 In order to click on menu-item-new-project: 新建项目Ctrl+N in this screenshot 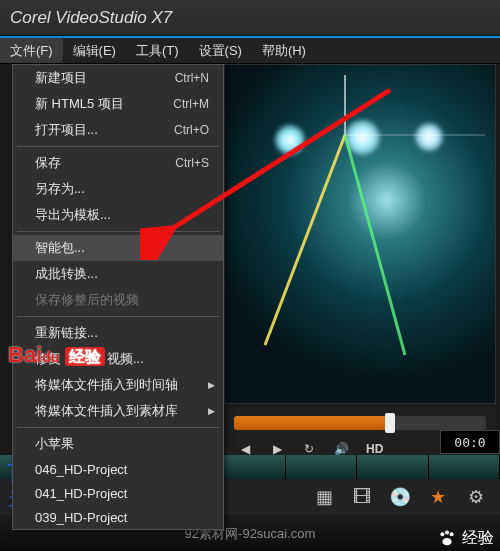, I will do `click(118, 78)`.